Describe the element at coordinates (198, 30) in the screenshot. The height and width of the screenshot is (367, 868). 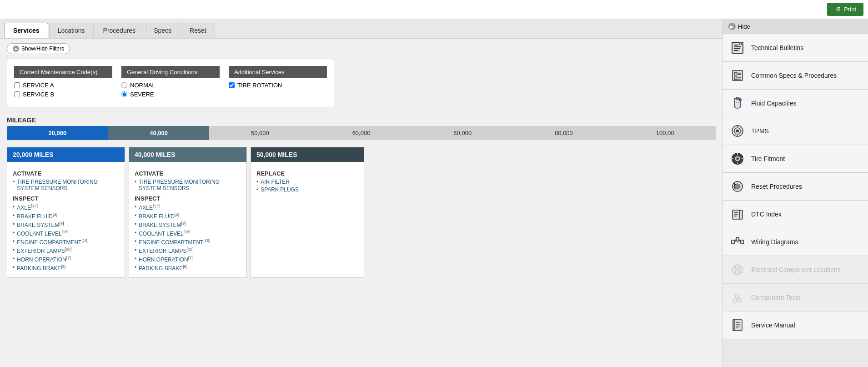
I see `tab-reset: Reset` at that location.